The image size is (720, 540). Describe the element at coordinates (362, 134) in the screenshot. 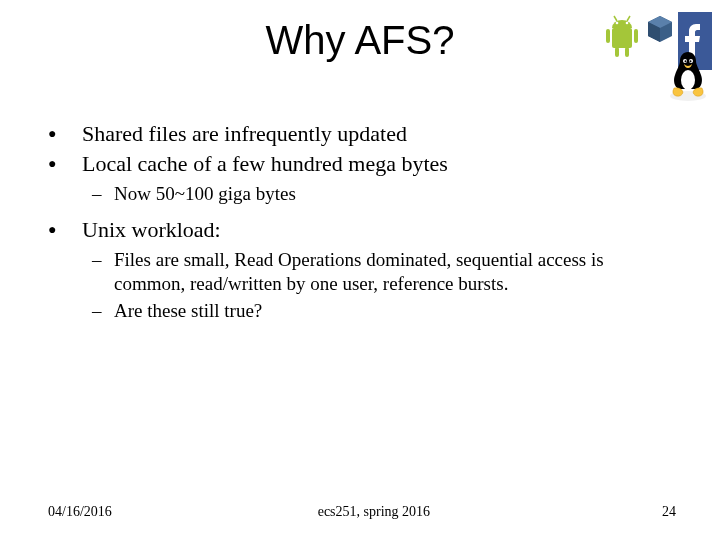

I see `bullet-item: ● Shared files are infrequently updated` at that location.